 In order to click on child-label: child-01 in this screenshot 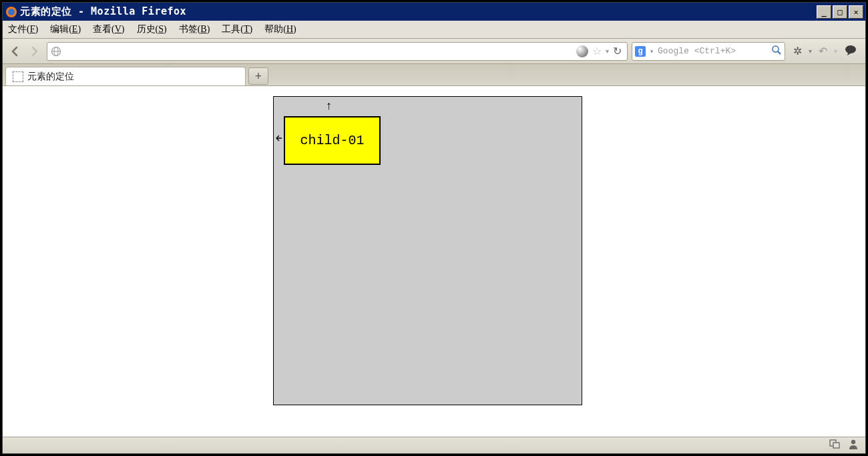, I will do `click(332, 140)`.